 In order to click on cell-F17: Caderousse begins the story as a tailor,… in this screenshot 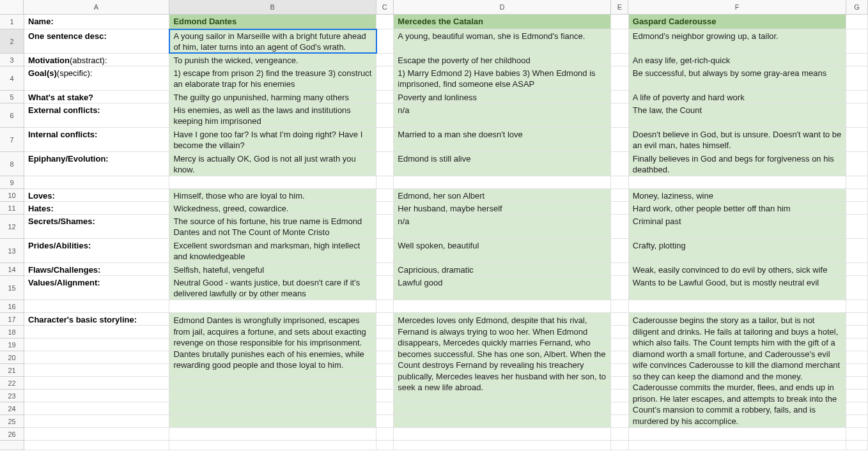, I will do `click(738, 319)`.